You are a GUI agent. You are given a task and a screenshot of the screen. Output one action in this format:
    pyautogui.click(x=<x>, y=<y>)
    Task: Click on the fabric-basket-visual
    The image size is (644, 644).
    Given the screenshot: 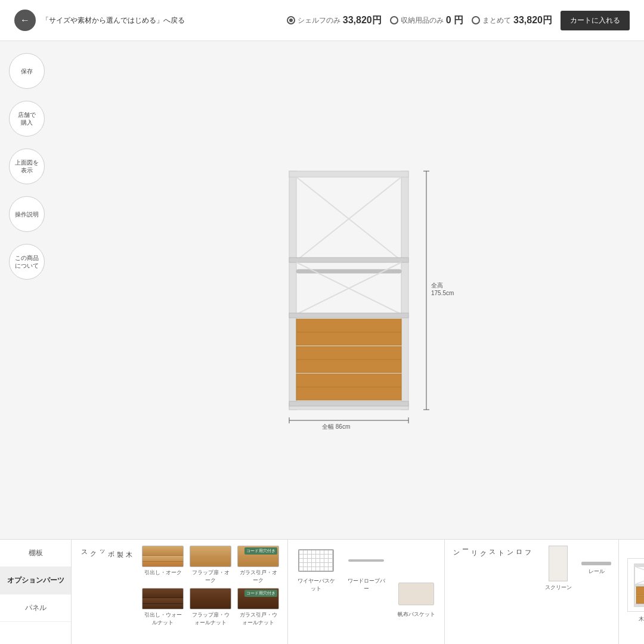 What is the action you would take?
    pyautogui.click(x=416, y=594)
    